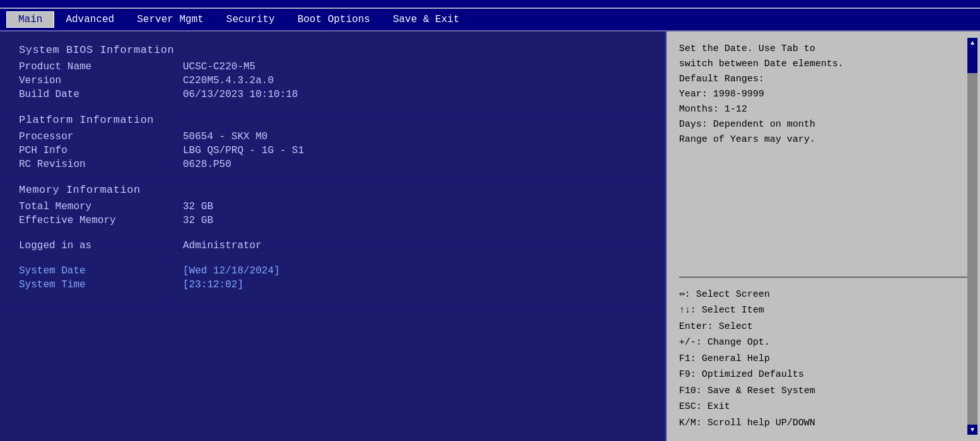 The image size is (980, 441). What do you see at coordinates (824, 295) in the screenshot?
I see `shortcut-line: ⇔: Select Screen` at bounding box center [824, 295].